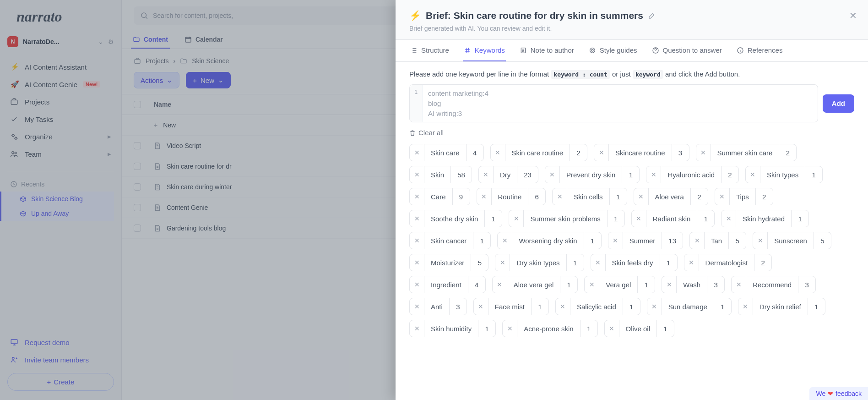 This screenshot has height=400, width=868. What do you see at coordinates (839, 104) in the screenshot?
I see `add-button: Add` at bounding box center [839, 104].